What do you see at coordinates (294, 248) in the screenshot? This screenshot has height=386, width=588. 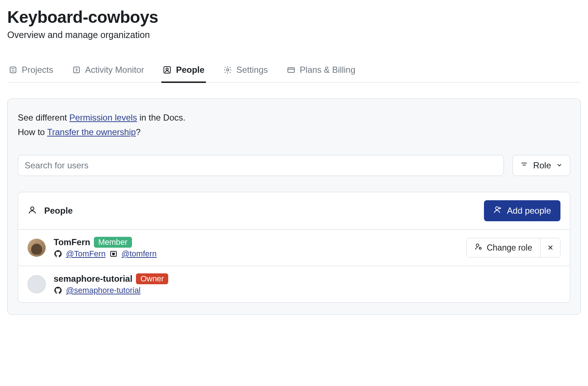 I see `person-row: TomFern Member @TomFern @tomfern` at bounding box center [294, 248].